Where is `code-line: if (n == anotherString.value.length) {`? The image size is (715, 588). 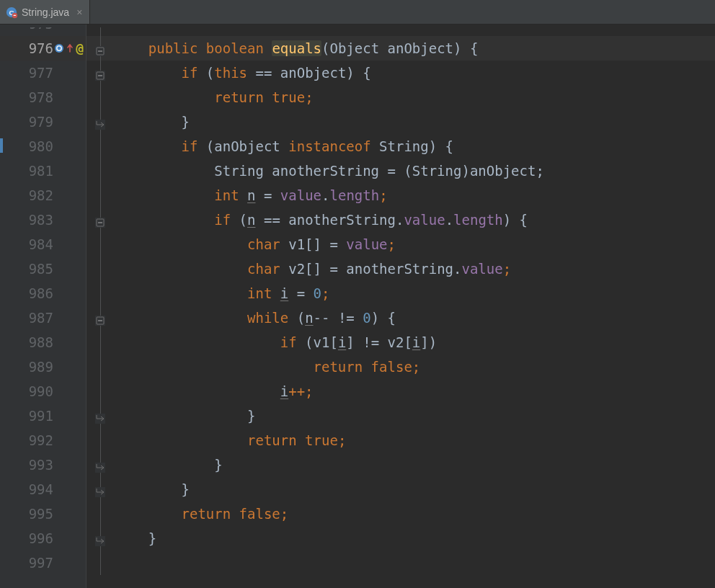 code-line: if (n == anotherString.value.length) { is located at coordinates (415, 220).